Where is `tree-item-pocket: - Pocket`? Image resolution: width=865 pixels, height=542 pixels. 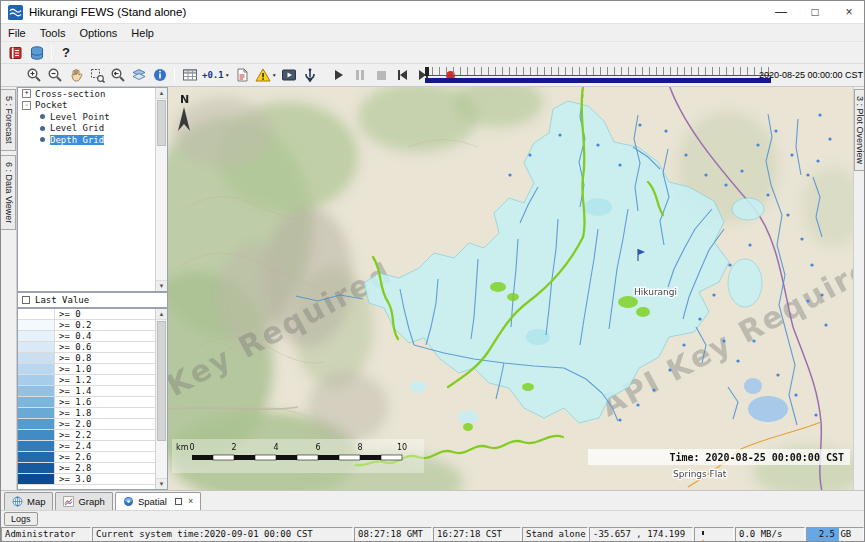 tree-item-pocket: - Pocket is located at coordinates (92, 106).